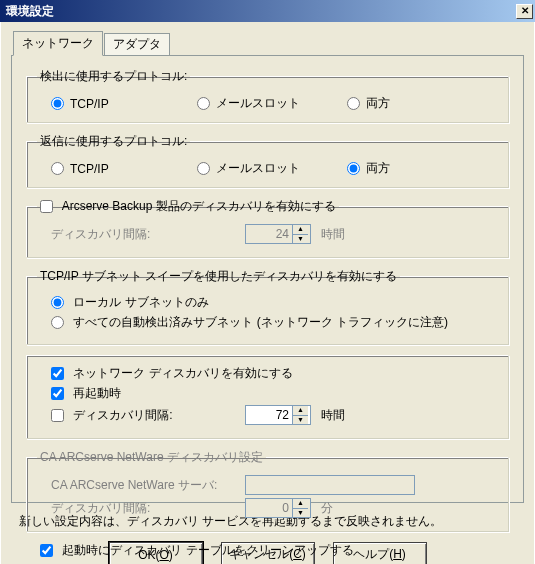 This screenshot has height=564, width=535. What do you see at coordinates (140, 302) in the screenshot?
I see `radio-subnet-local-label: ローカル サブネットのみ` at bounding box center [140, 302].